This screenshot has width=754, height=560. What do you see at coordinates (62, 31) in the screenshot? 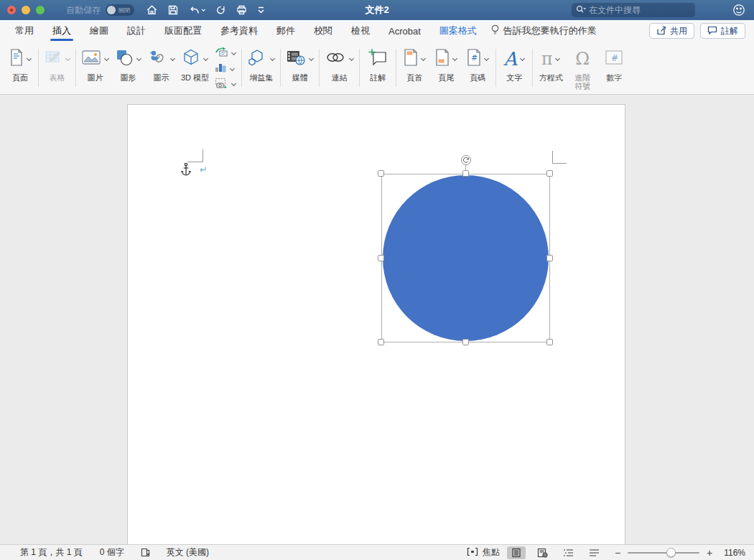
I see `tab-insert: 插入` at bounding box center [62, 31].